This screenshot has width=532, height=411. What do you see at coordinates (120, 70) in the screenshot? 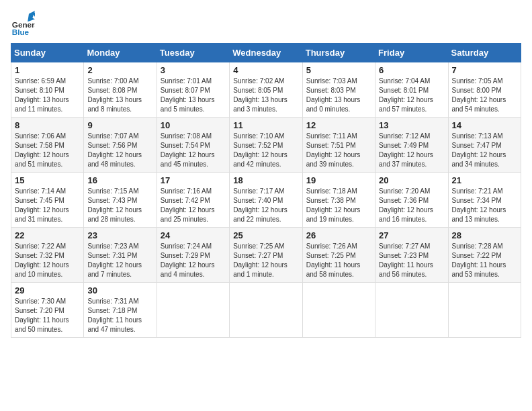
I see `day-number: 2` at bounding box center [120, 70].